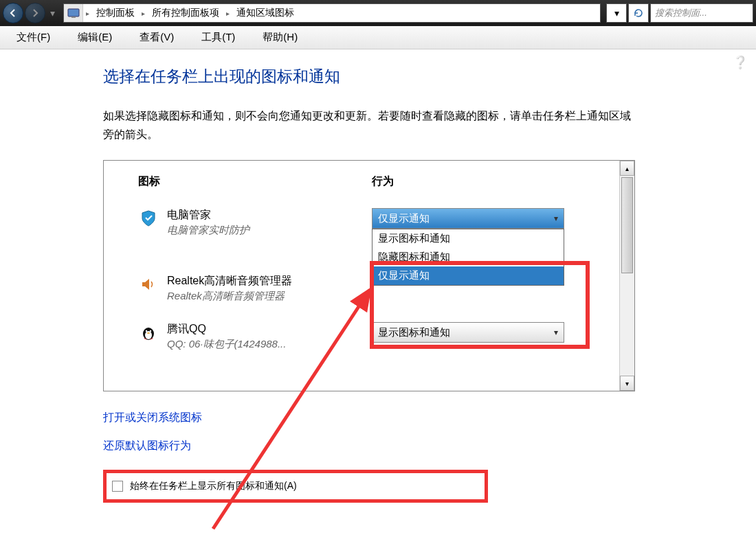 The width and height of the screenshot is (756, 559). I want to click on breadcrumb-notification-icons: 通知区域图标, so click(265, 13).